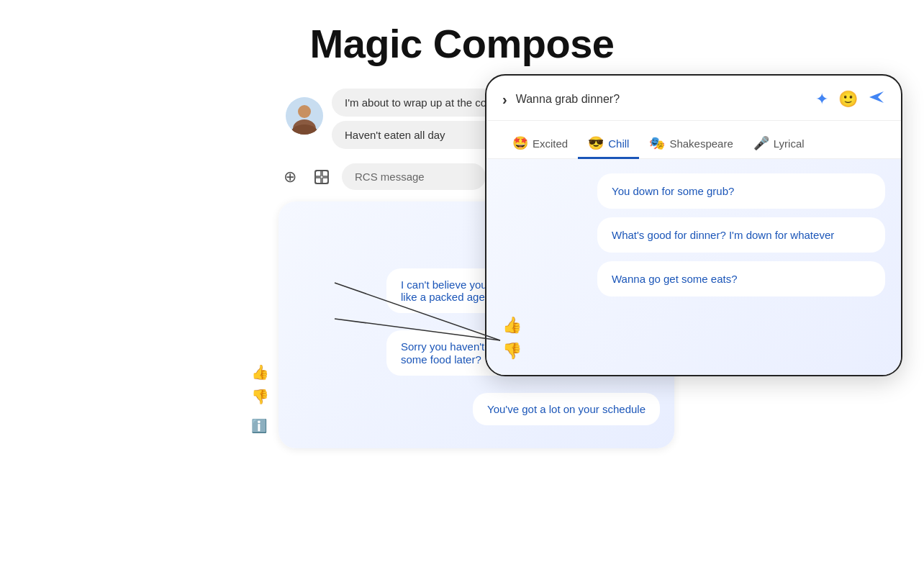 This screenshot has height=580, width=924. What do you see at coordinates (261, 397) in the screenshot?
I see `thumbs-down-icon: 👎` at bounding box center [261, 397].